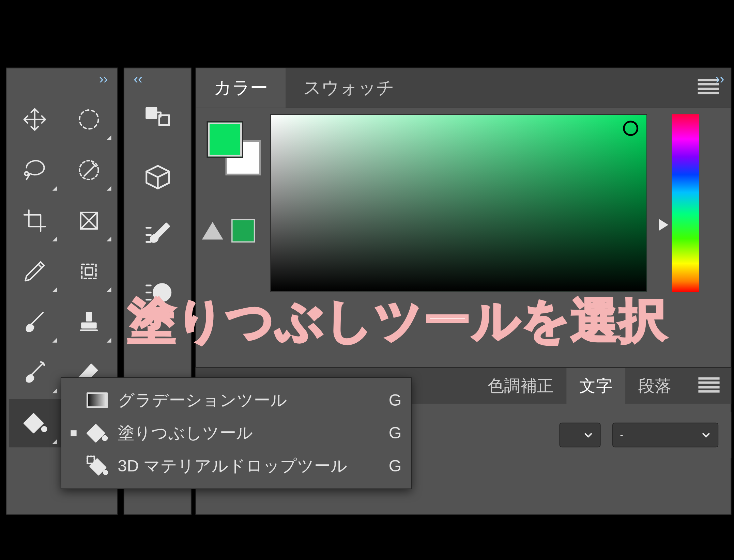 This screenshot has width=734, height=560. What do you see at coordinates (89, 322) in the screenshot?
I see `stamp-tool` at bounding box center [89, 322].